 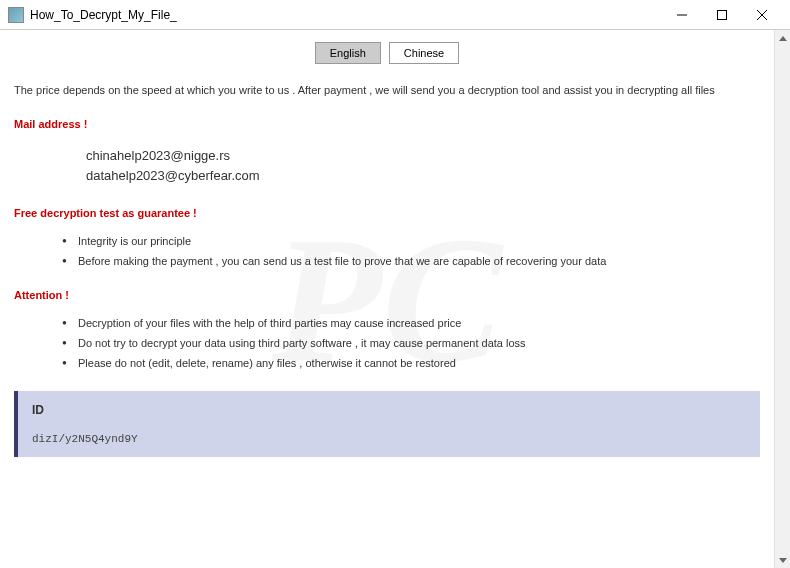 I want to click on attention-header: Attention !, so click(x=387, y=295).